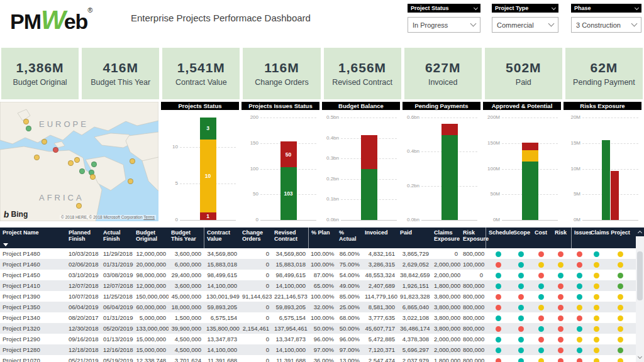 The height and width of the screenshot is (362, 644). What do you see at coordinates (208, 176) in the screenshot?
I see `bar-segment-yellow: 10` at bounding box center [208, 176].